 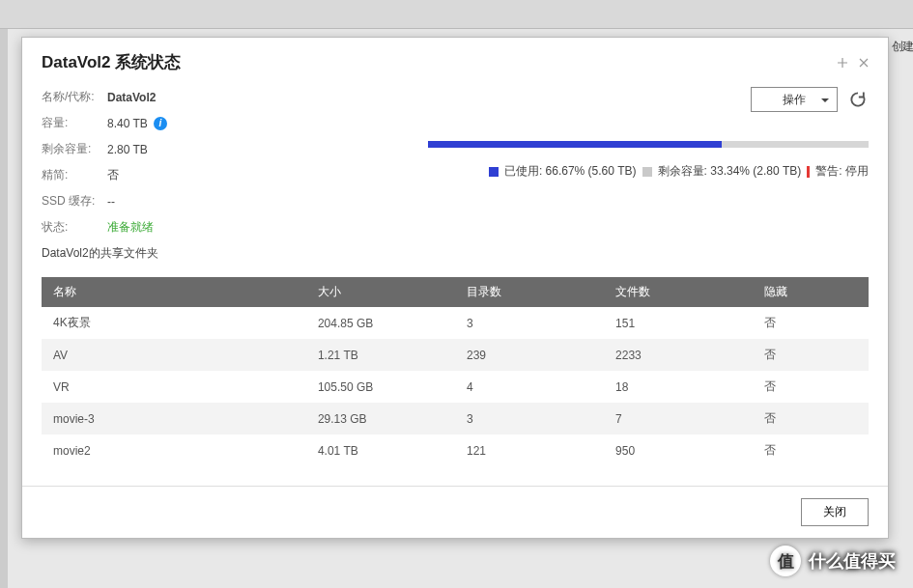 I want to click on col-size: 大小, so click(x=381, y=292).